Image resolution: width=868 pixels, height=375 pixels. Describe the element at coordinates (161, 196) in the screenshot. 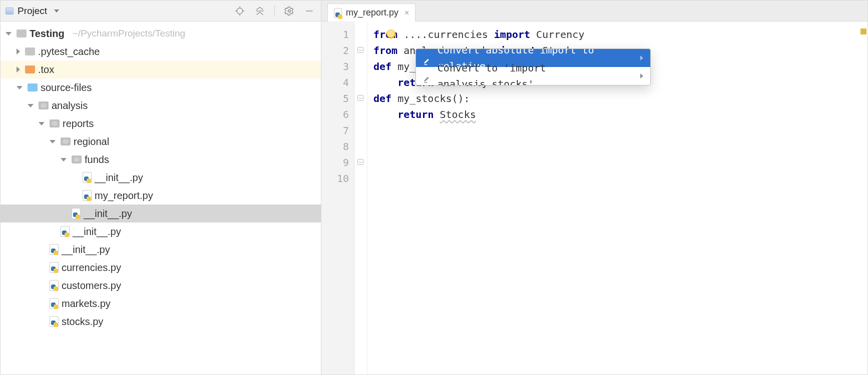

I see `tree-node: my_report.py` at that location.